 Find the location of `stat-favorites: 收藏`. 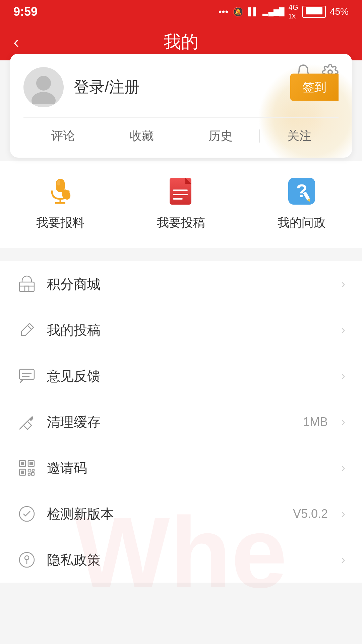

stat-favorites: 收藏 is located at coordinates (141, 136).